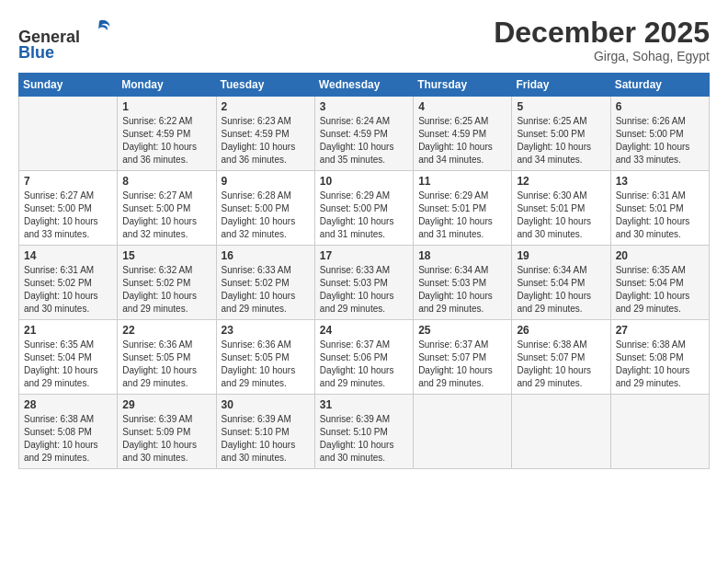  What do you see at coordinates (364, 330) in the screenshot?
I see `day-number: 24` at bounding box center [364, 330].